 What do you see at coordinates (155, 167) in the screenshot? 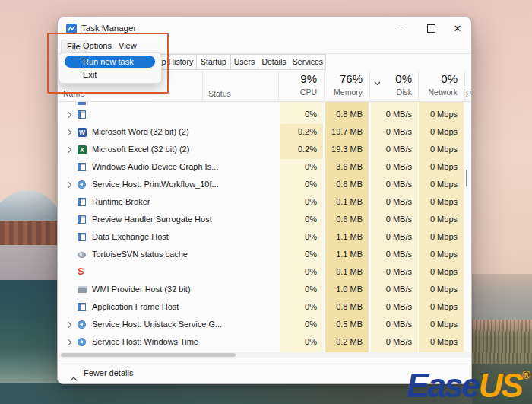
I see `process-name: Windows Audio Device Graph Is...` at bounding box center [155, 167].